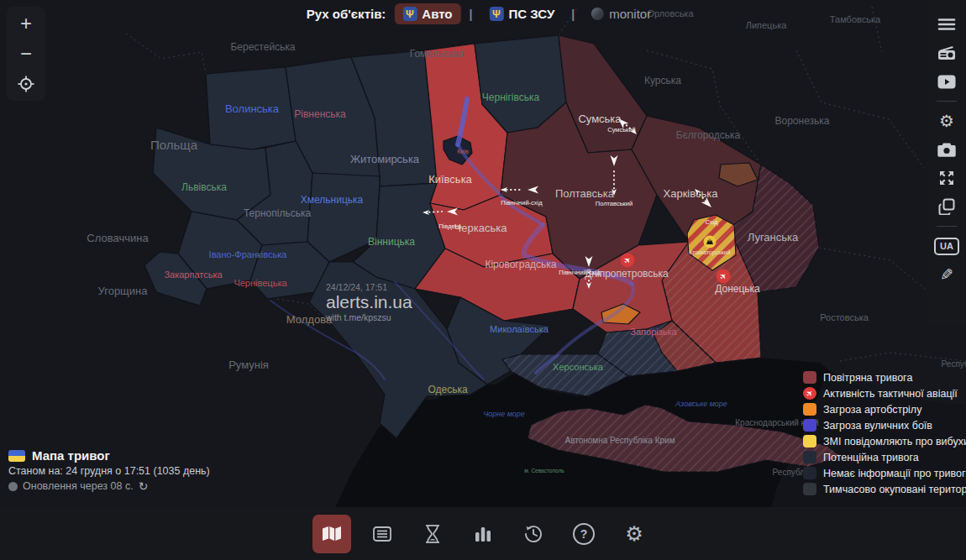  Describe the element at coordinates (598, 13) in the screenshot. I see `monitor-icon` at that location.